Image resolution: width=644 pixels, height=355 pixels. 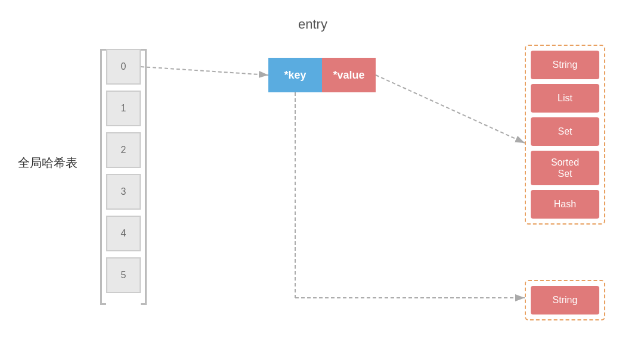 I want to click on cell-4: 4, so click(x=123, y=233).